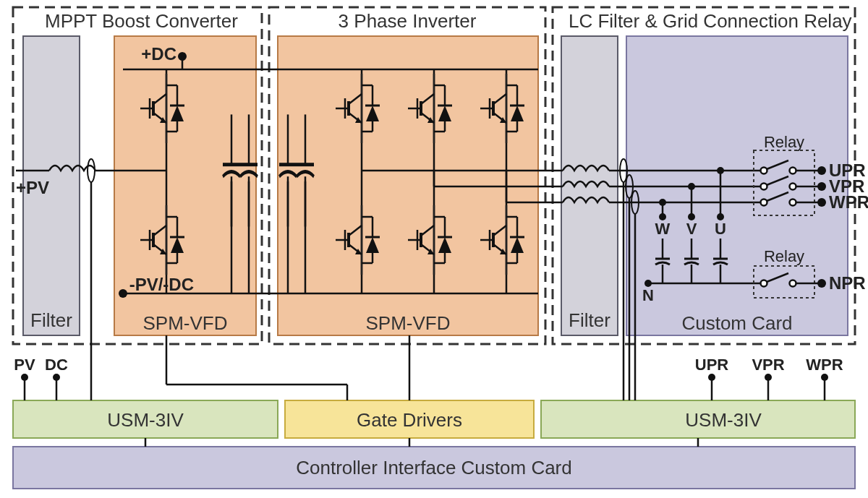  Describe the element at coordinates (692, 228) in the screenshot. I see `label-v: V` at that location.